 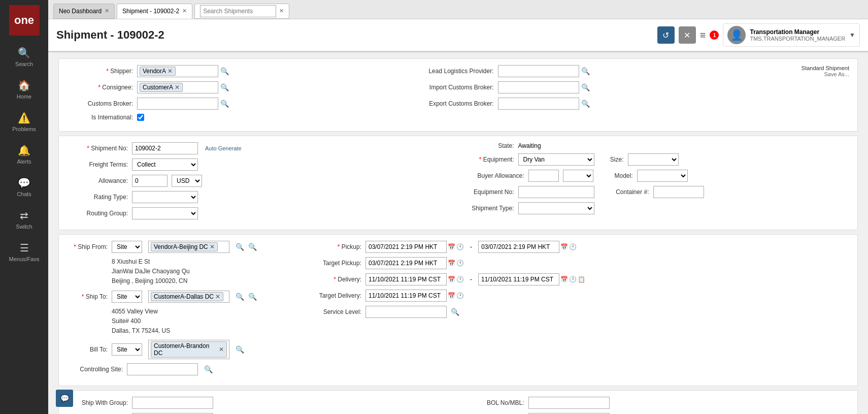 What do you see at coordinates (165, 213) in the screenshot?
I see `routing-group-select` at bounding box center [165, 213].